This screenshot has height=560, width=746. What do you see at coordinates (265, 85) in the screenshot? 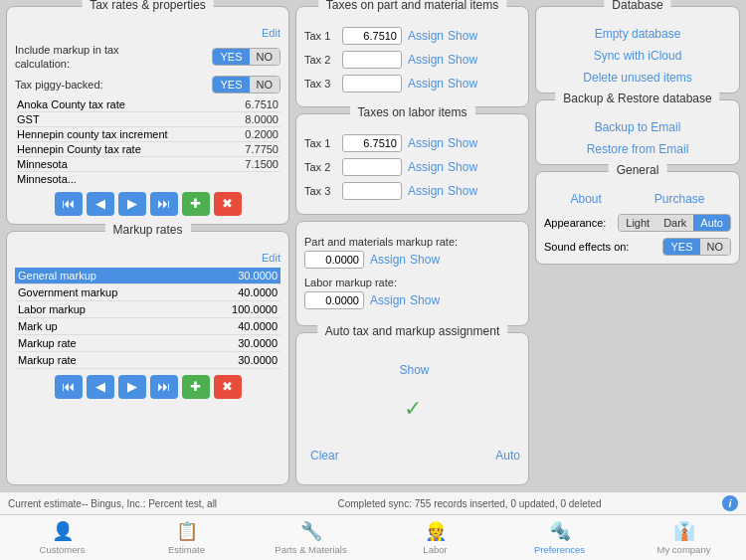
I see `piggy-back-no: NO` at bounding box center [265, 85].